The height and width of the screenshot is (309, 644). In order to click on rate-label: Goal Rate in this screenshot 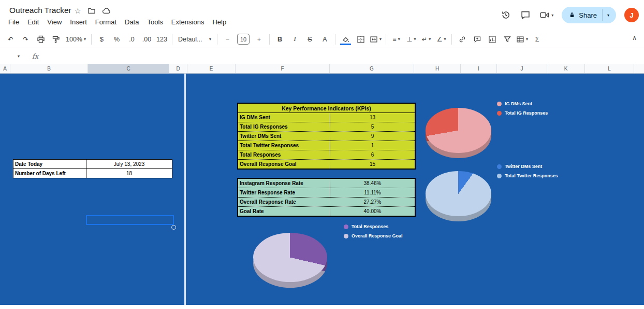, I will do `click(284, 212)`.